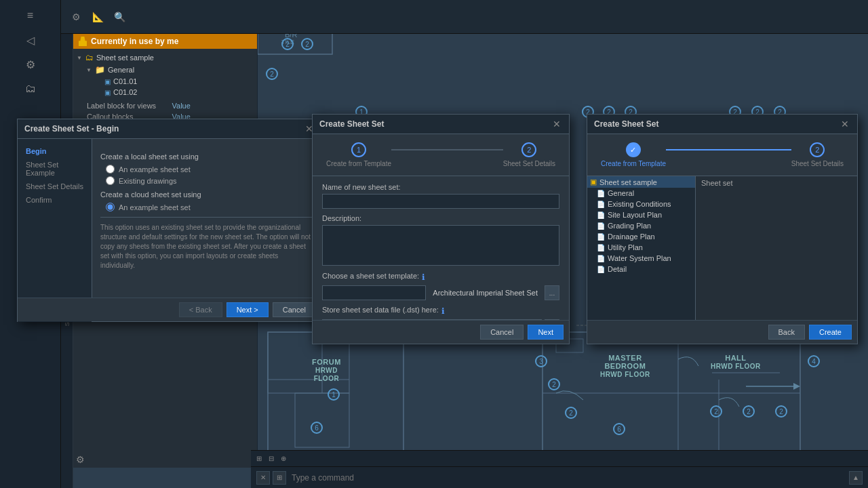 This screenshot has width=868, height=488. Describe the element at coordinates (545, 332) in the screenshot. I see `medium-next-button: Next` at that location.